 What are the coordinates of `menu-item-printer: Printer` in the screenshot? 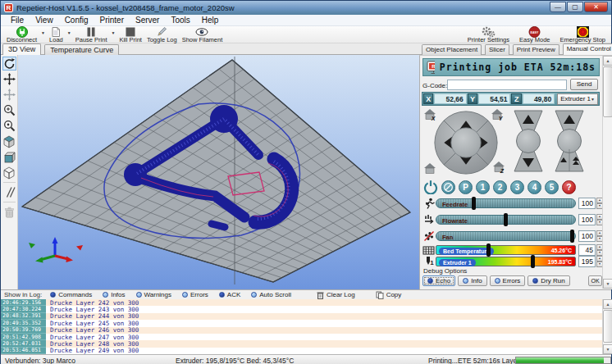 It's located at (112, 20).